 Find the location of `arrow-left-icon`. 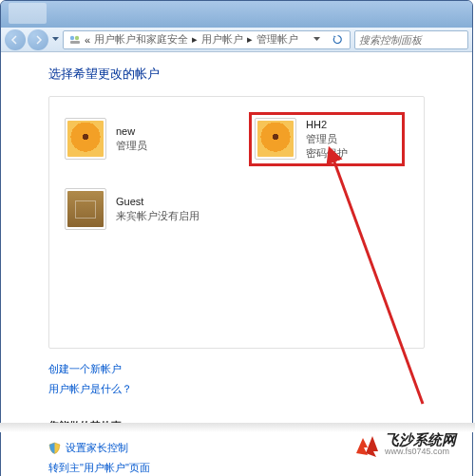

arrow-left-icon is located at coordinates (15, 40).